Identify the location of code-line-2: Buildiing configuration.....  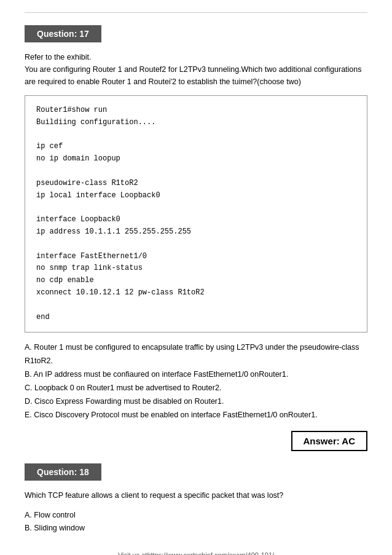
(196, 123).